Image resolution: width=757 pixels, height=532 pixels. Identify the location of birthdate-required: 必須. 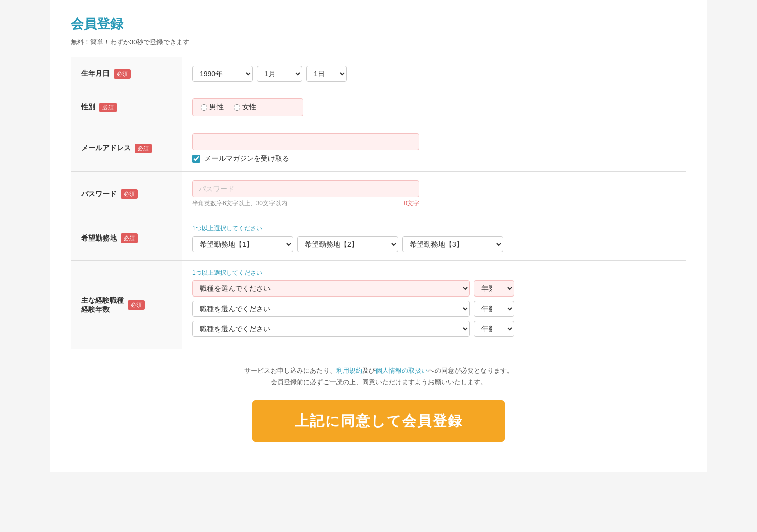
(122, 74).